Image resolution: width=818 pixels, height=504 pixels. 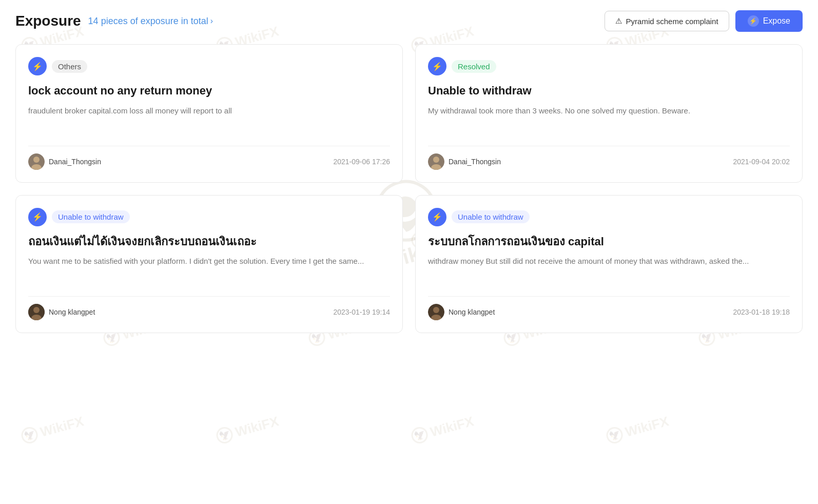 I want to click on card-1-author: Danai_Thongsin, so click(x=65, y=162).